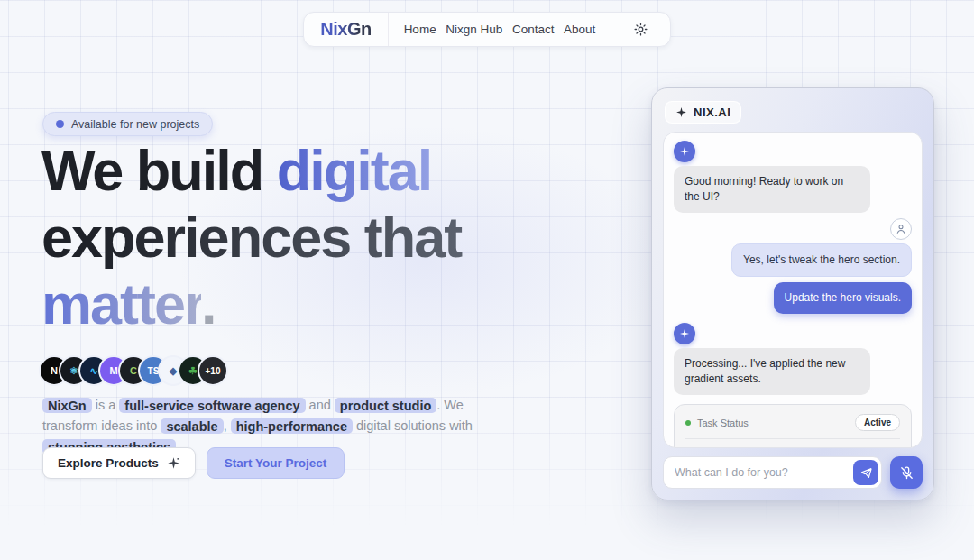 This screenshot has width=974, height=560. Describe the element at coordinates (703, 112) in the screenshot. I see `chat-widget-title: NIX.AI` at that location.